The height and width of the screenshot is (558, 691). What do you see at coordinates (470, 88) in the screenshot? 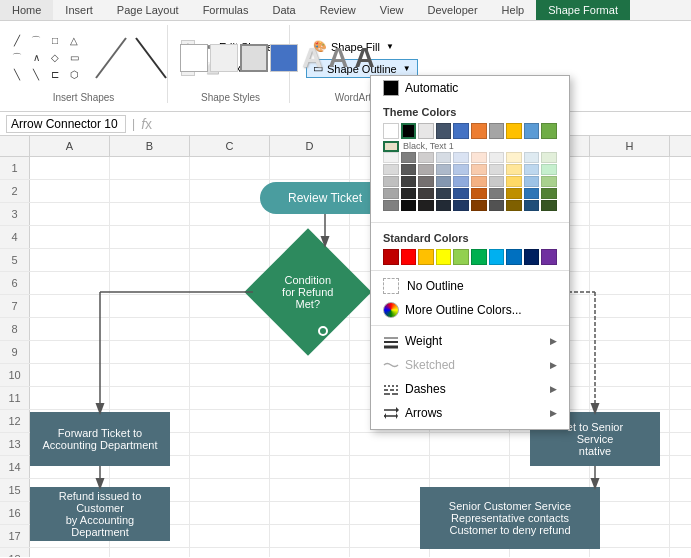
I see `automatic-option: Automatic` at bounding box center [470, 88].